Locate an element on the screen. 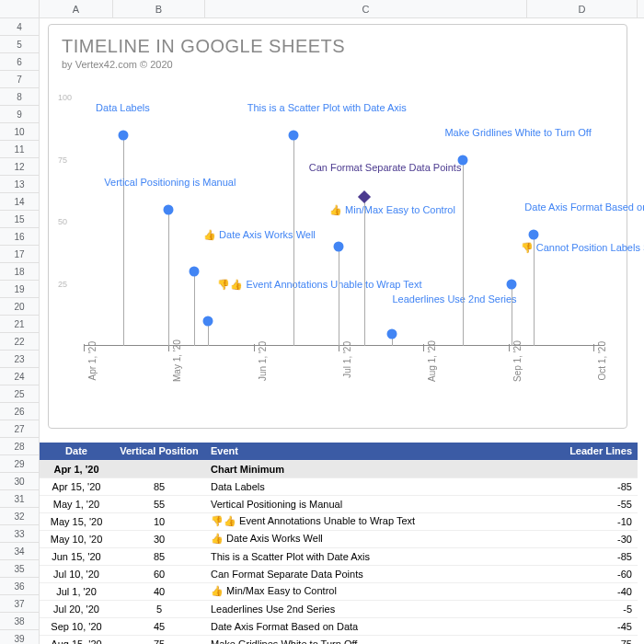 Image resolution: width=644 pixels, height=644 pixels. row-header: 19 is located at coordinates (19, 289).